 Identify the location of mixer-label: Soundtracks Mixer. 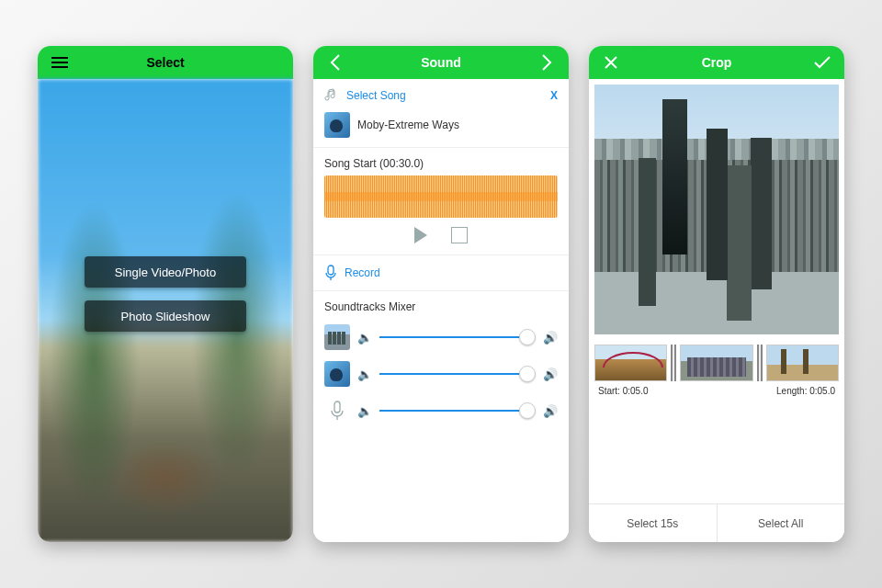
(441, 307).